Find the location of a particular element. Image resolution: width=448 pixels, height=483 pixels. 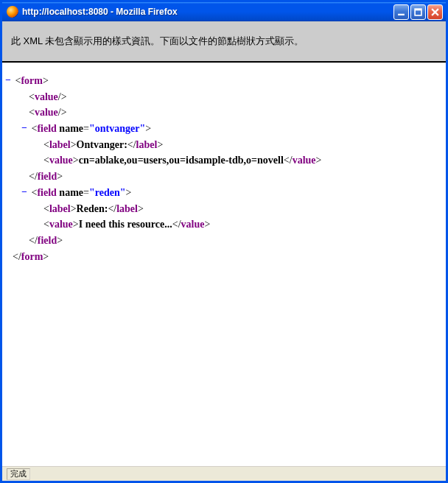

xml-node-form-close: </form> is located at coordinates (227, 257).